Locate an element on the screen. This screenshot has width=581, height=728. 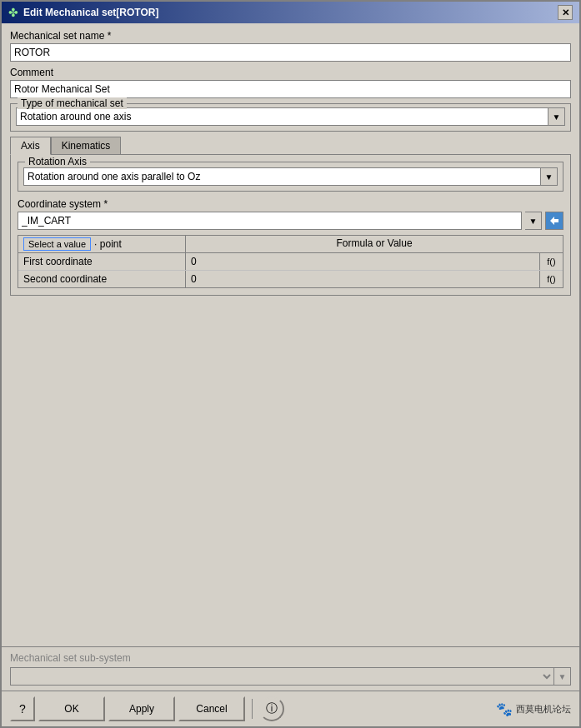
button-bar: ? OK Apply Cancel ⓘ 🐾 西莫电机论坛 is located at coordinates (290, 708).